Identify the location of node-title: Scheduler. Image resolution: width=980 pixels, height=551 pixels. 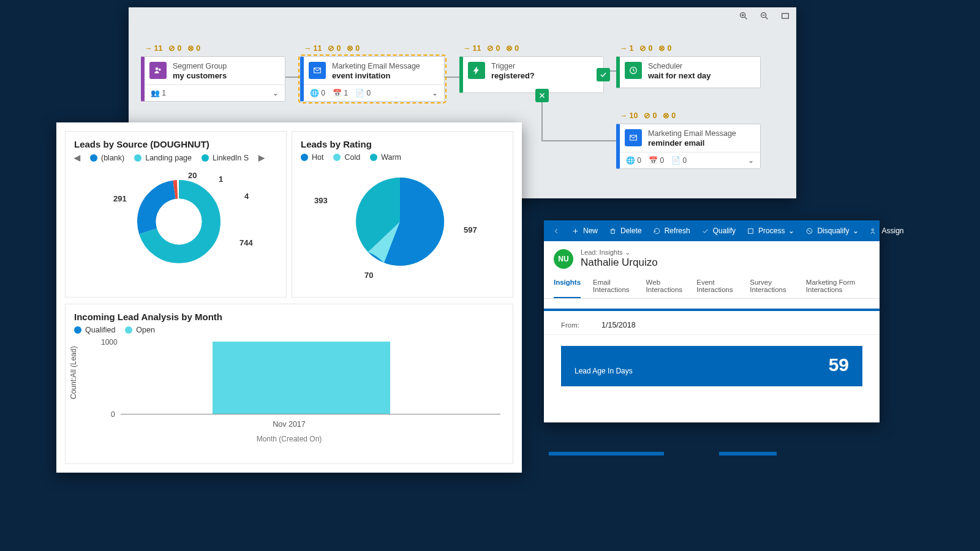
(680, 66).